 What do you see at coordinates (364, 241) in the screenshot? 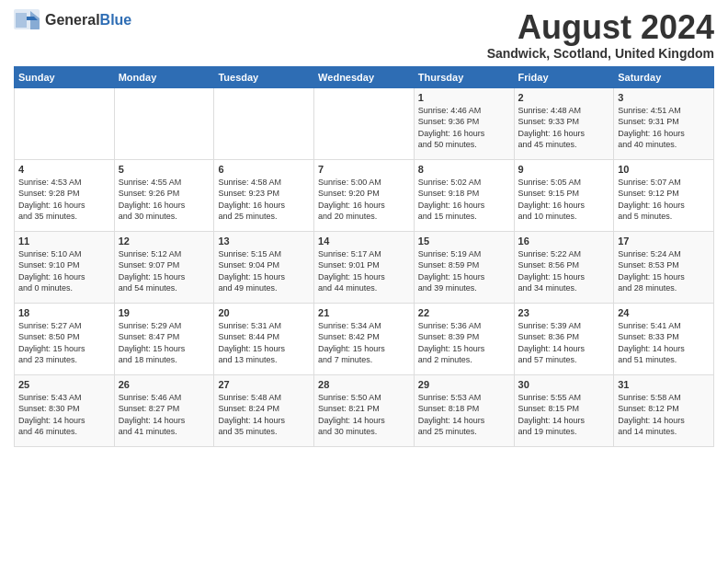
I see `day-number: 14` at bounding box center [364, 241].